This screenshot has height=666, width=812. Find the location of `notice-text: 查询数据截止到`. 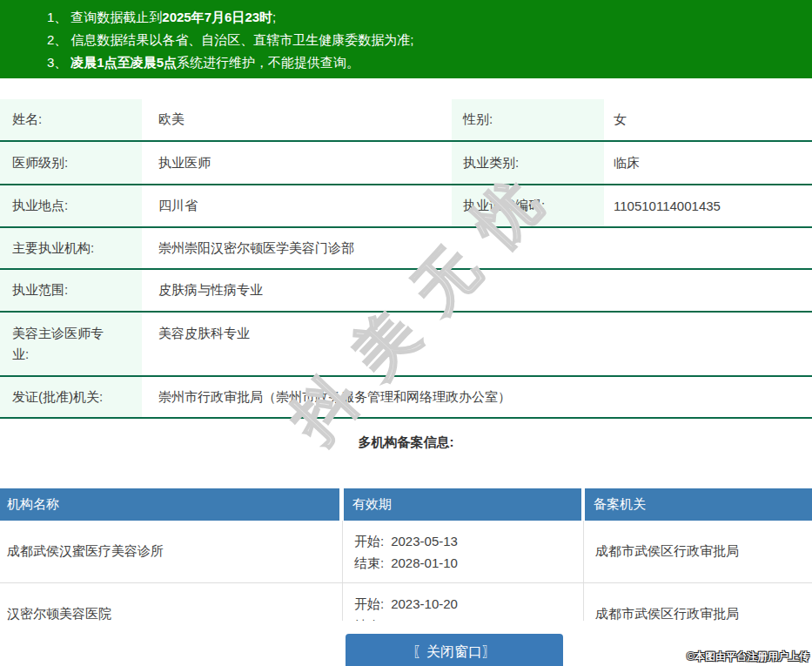

notice-text: 查询数据截止到 is located at coordinates (117, 17).